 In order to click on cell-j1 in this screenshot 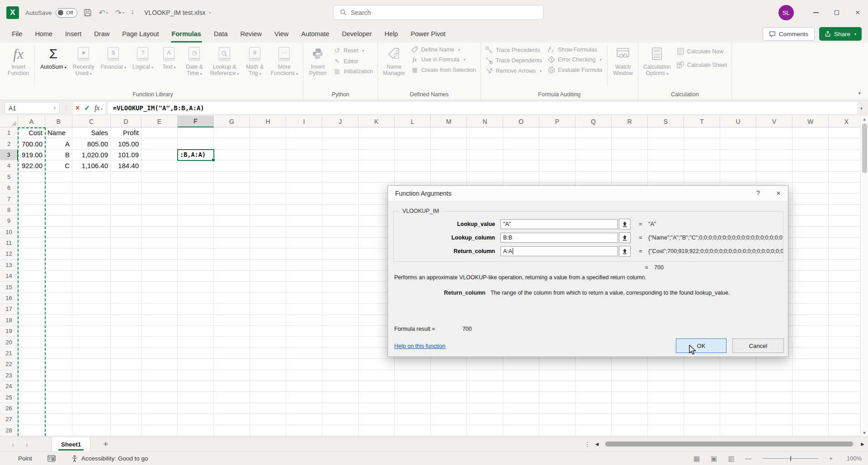, I will do `click(340, 133)`.